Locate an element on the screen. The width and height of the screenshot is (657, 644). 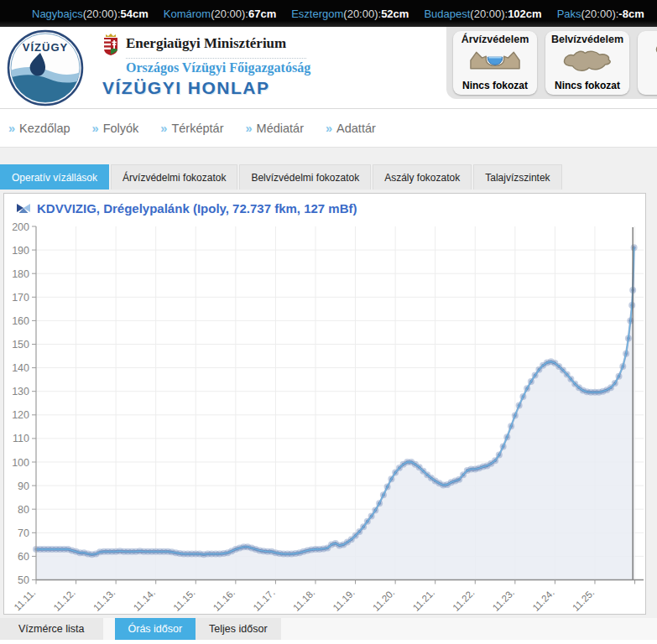
content-tabbar: Operatív vízállásokÁrvízvédelmi fokozato… is located at coordinates (329, 177).